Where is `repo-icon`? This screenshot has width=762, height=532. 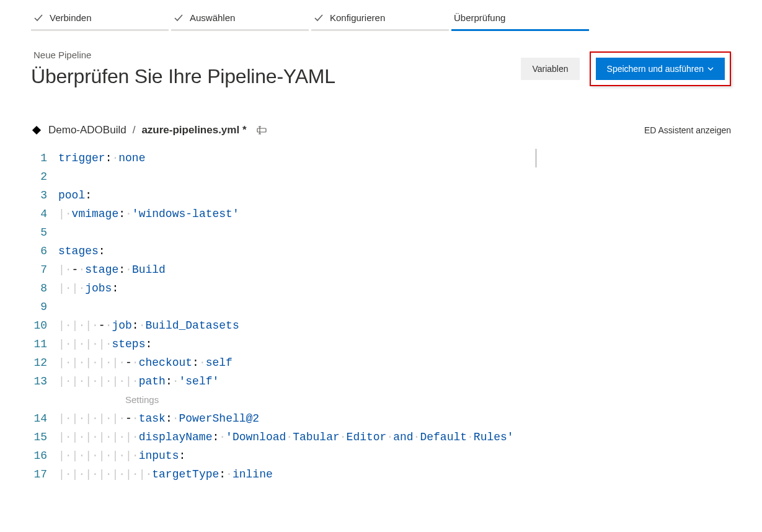
repo-icon is located at coordinates (36, 130).